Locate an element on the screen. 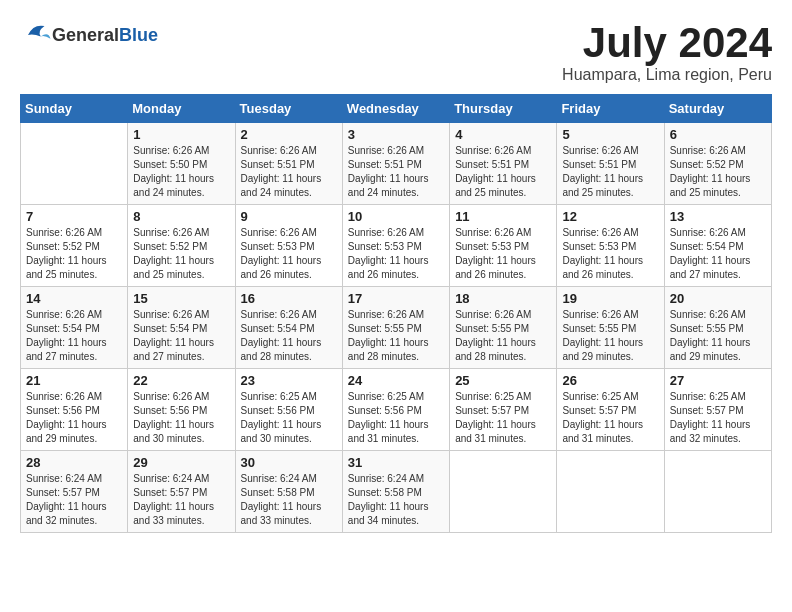  day-number: 12 is located at coordinates (610, 216).